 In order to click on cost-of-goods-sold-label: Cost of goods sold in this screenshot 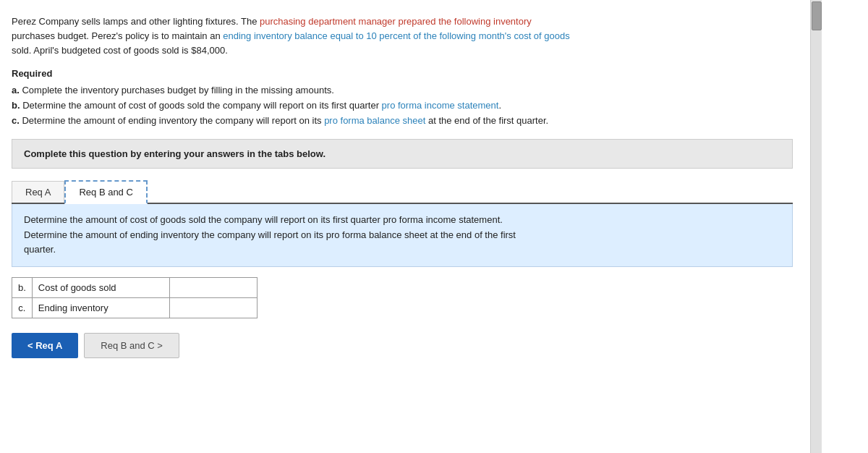, I will do `click(101, 288)`.